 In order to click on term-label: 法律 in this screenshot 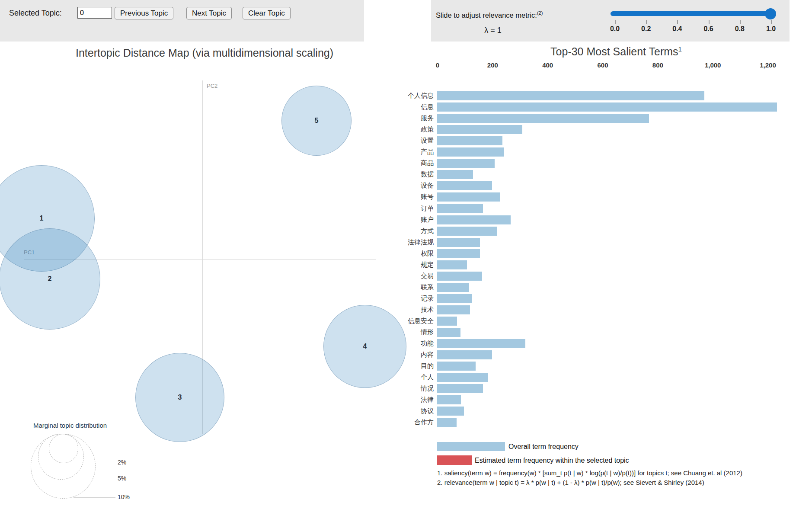, I will do `click(400, 400)`.